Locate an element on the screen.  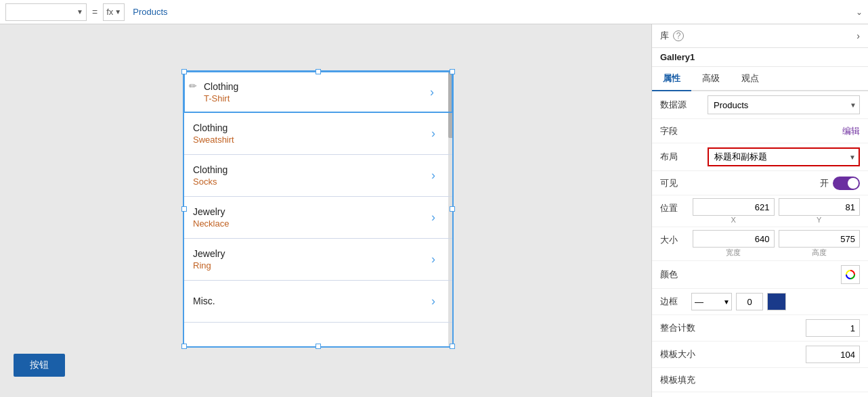
pos-y-label: Y is located at coordinates (819, 220).